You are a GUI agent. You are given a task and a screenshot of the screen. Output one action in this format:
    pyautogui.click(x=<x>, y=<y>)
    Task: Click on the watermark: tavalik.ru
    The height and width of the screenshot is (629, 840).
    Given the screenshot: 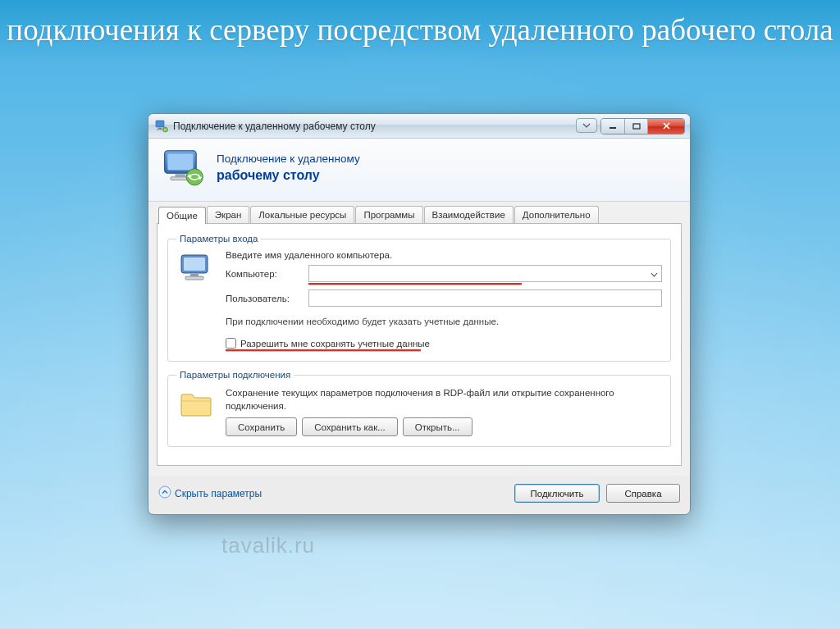 What is the action you would take?
    pyautogui.click(x=268, y=546)
    